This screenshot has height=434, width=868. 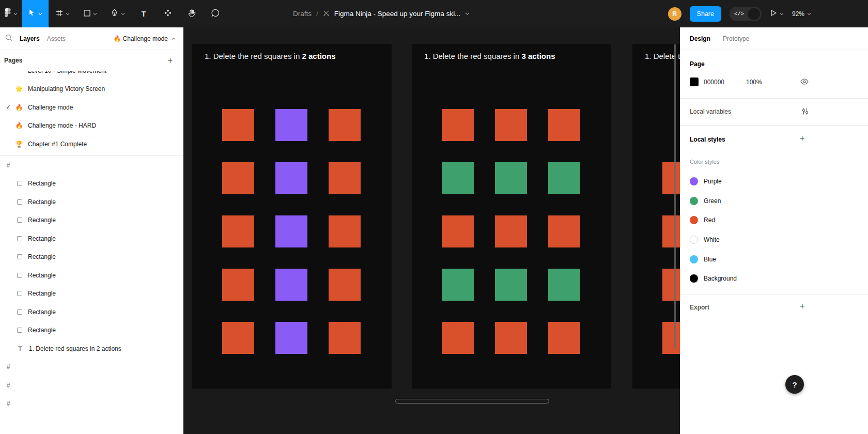 What do you see at coordinates (171, 60) in the screenshot?
I see `add-page-button: +` at bounding box center [171, 60].